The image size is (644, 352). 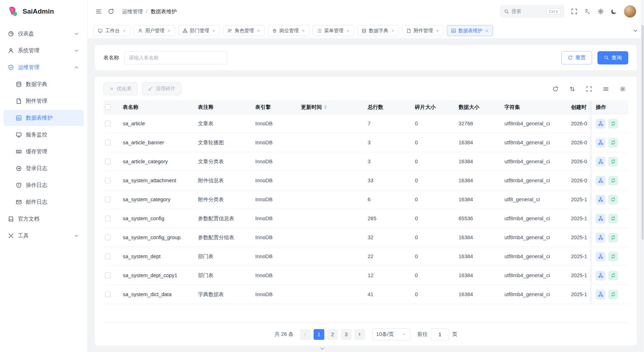 I want to click on cell-created: 2026-0, so click(x=580, y=143).